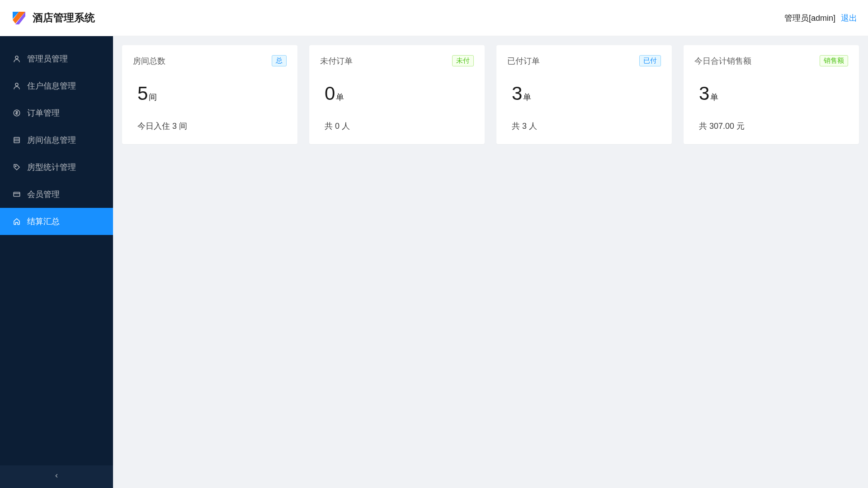  What do you see at coordinates (57, 477) in the screenshot?
I see `chevron-left-icon` at bounding box center [57, 477].